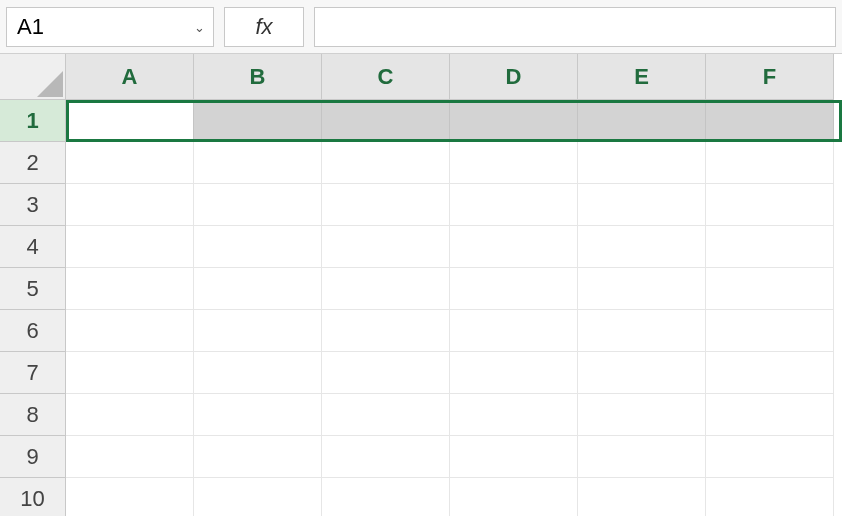  Describe the element at coordinates (386, 497) in the screenshot. I see `cell-c10` at that location.